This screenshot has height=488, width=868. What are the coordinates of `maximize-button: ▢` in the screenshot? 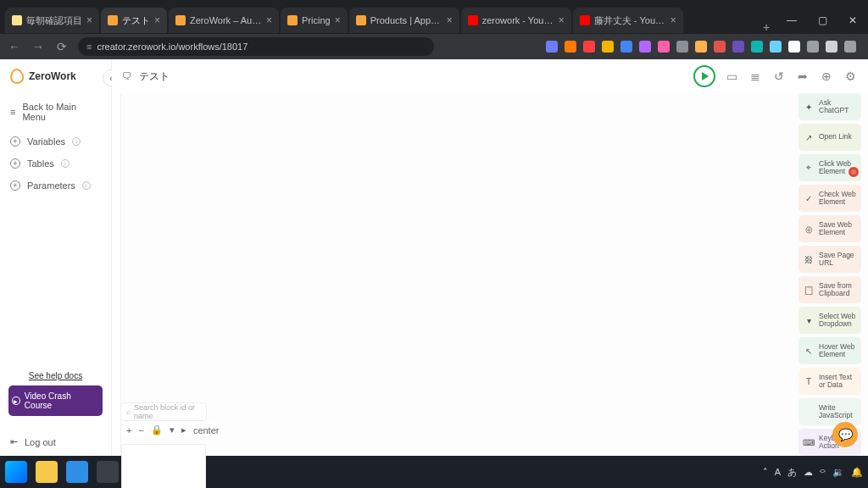 It's located at (822, 20).